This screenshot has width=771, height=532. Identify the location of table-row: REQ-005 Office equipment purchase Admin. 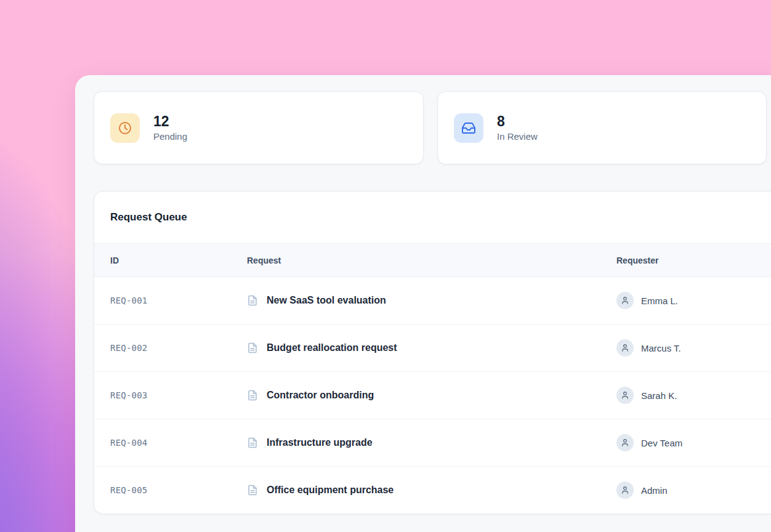
(432, 490).